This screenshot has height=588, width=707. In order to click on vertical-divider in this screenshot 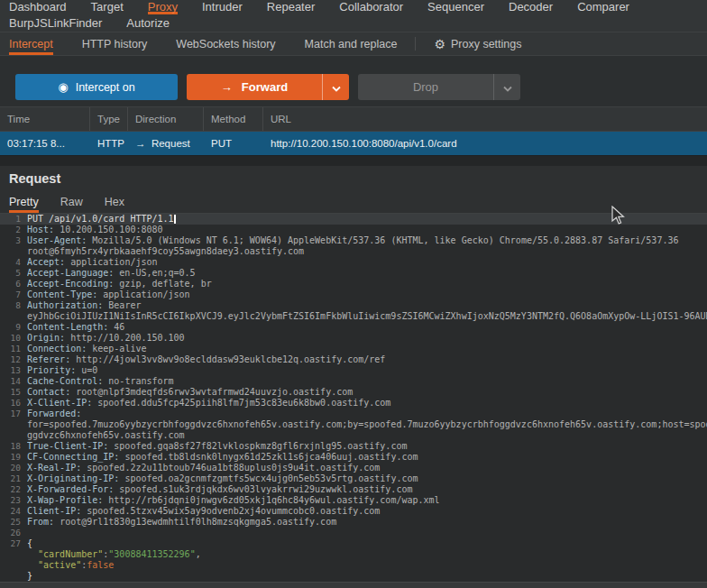, I will do `click(415, 43)`.